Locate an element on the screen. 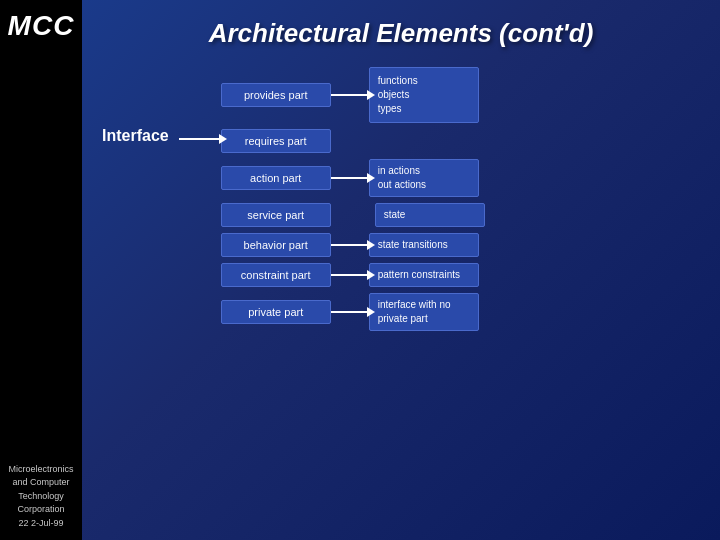 This screenshot has height=540, width=720. part-box: service part is located at coordinates (276, 215).